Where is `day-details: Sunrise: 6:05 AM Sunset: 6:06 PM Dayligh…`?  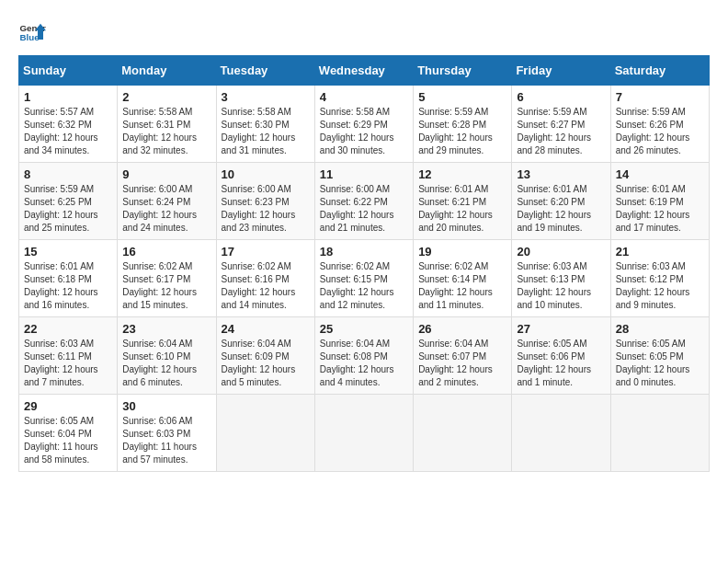 day-details: Sunrise: 6:05 AM Sunset: 6:06 PM Dayligh… is located at coordinates (561, 363).